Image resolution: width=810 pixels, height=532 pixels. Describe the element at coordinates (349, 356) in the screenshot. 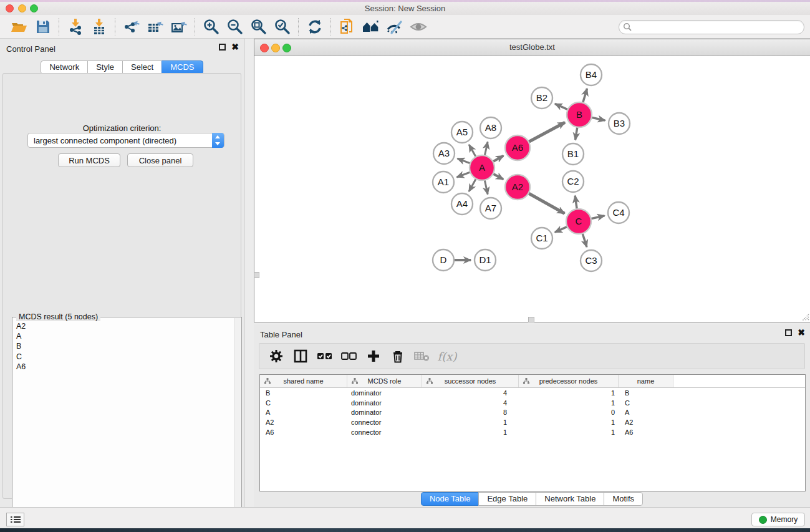

I see `deselect-all-checks-button` at that location.